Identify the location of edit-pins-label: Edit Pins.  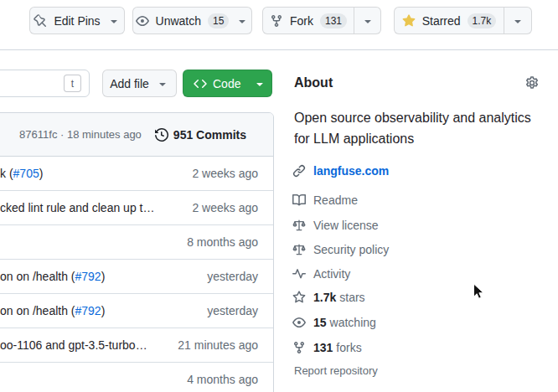
(77, 21).